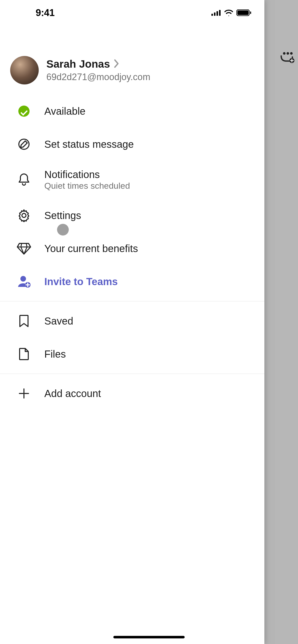 Image resolution: width=298 pixels, height=644 pixels. I want to click on profile-email: 69d2d271@moodjoy.com, so click(150, 77).